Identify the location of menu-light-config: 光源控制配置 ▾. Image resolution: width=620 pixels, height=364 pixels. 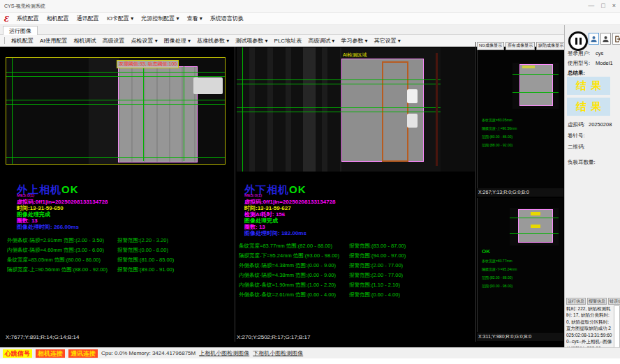
(160, 18).